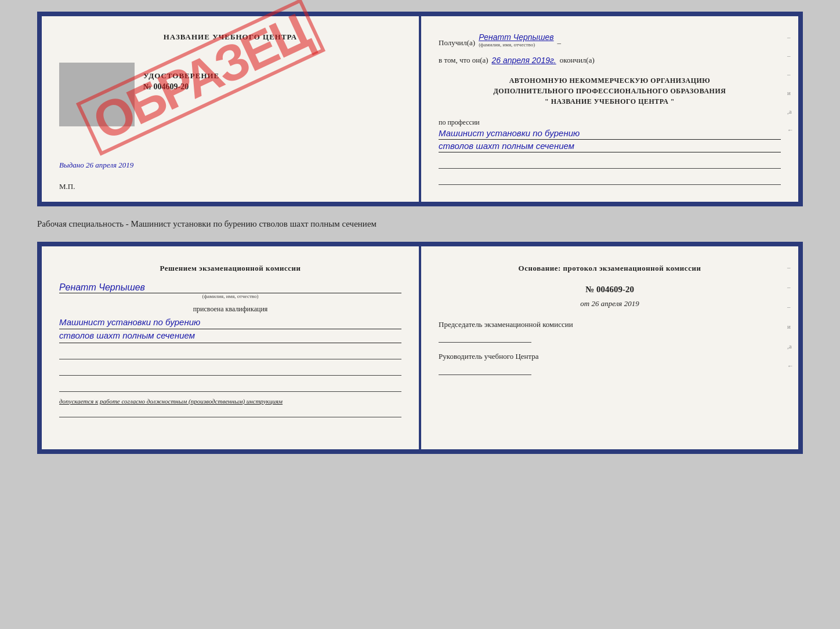 The width and height of the screenshot is (840, 629). I want to click on top-left-title: НАЗВАНИЕ УЧЕБНОГО ЦЕНТРА, so click(230, 37).